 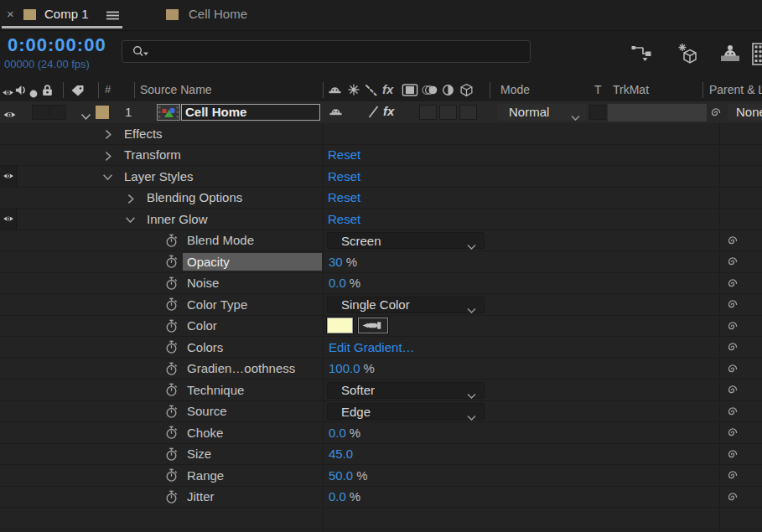 I want to click on property-label: Opacity, so click(x=208, y=261).